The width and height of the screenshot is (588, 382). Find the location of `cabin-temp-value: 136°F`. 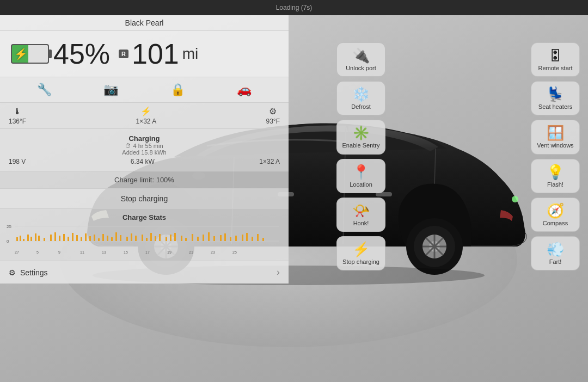

cabin-temp-value: 136°F is located at coordinates (17, 121).